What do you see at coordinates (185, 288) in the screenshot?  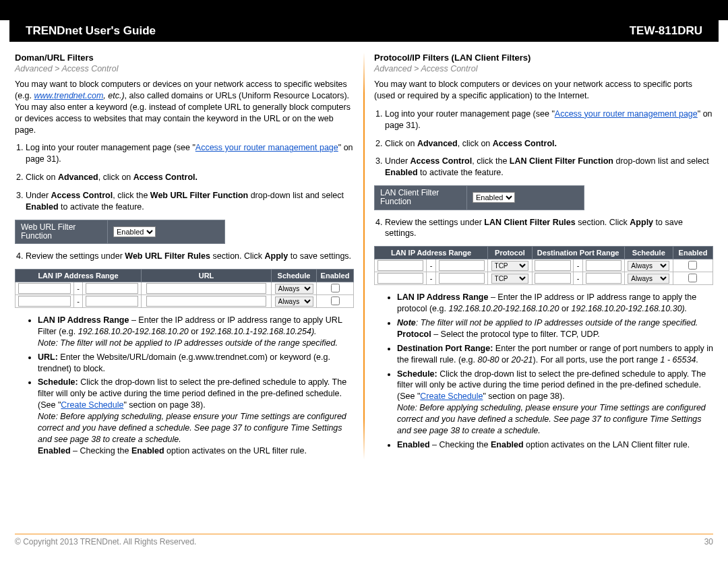 I see `web-url-filter-table: LAN IP Address Range URL Schedule Enable…` at bounding box center [185, 288].